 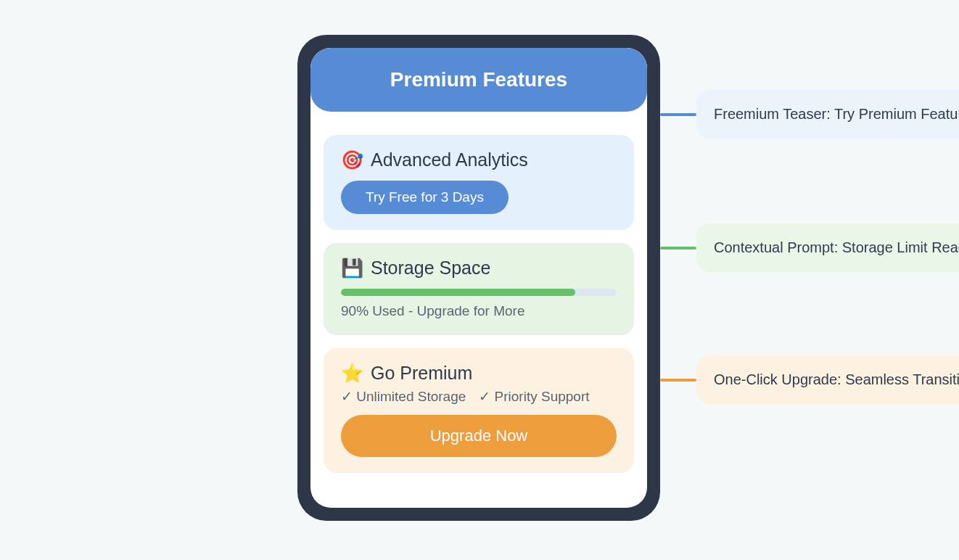 I want to click on benefit-item: ✓ Unlimited Storage, so click(x=403, y=396).